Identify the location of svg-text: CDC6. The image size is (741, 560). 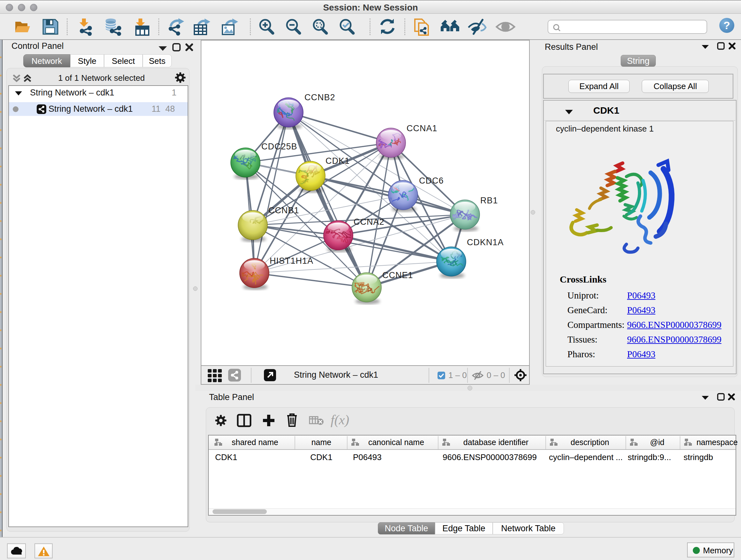
(431, 181).